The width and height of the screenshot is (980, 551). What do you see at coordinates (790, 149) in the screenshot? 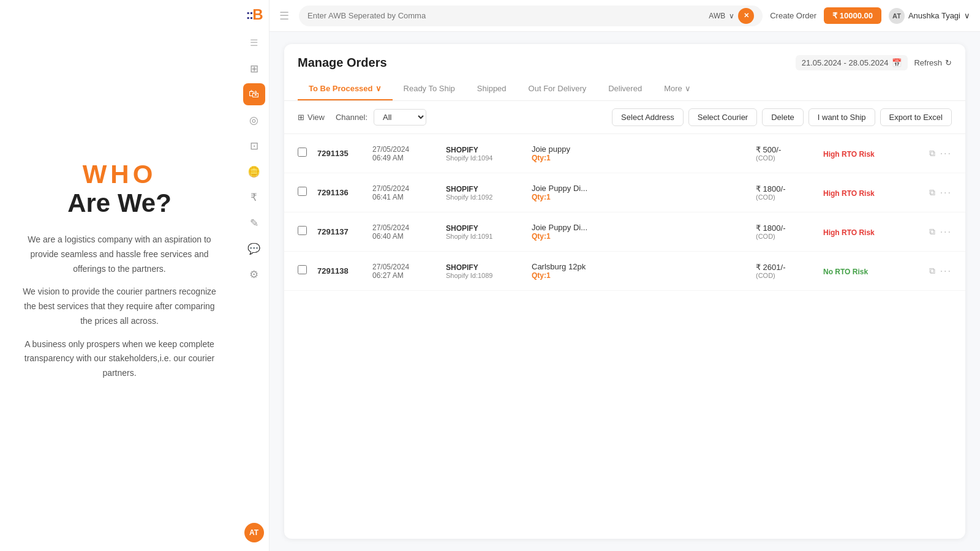
I see `amount-value: ₹ 500/-` at bounding box center [790, 149].